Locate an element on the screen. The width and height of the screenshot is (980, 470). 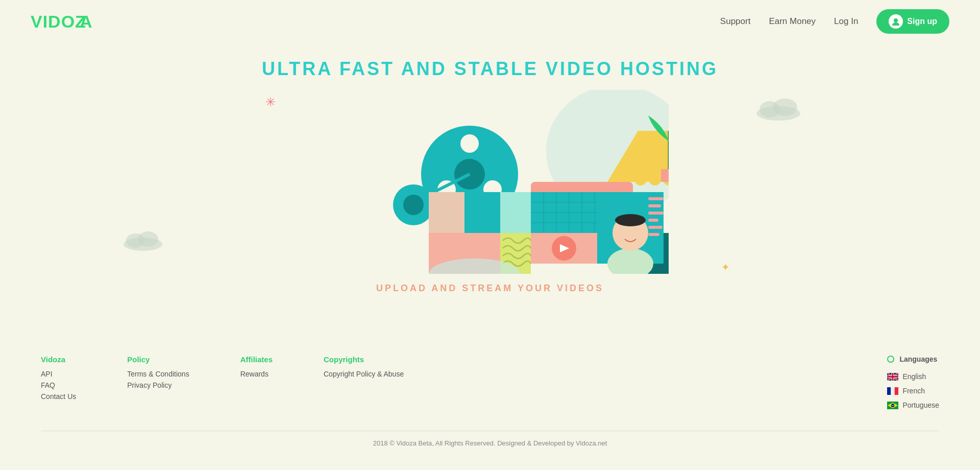
globe-icon is located at coordinates (891, 359).